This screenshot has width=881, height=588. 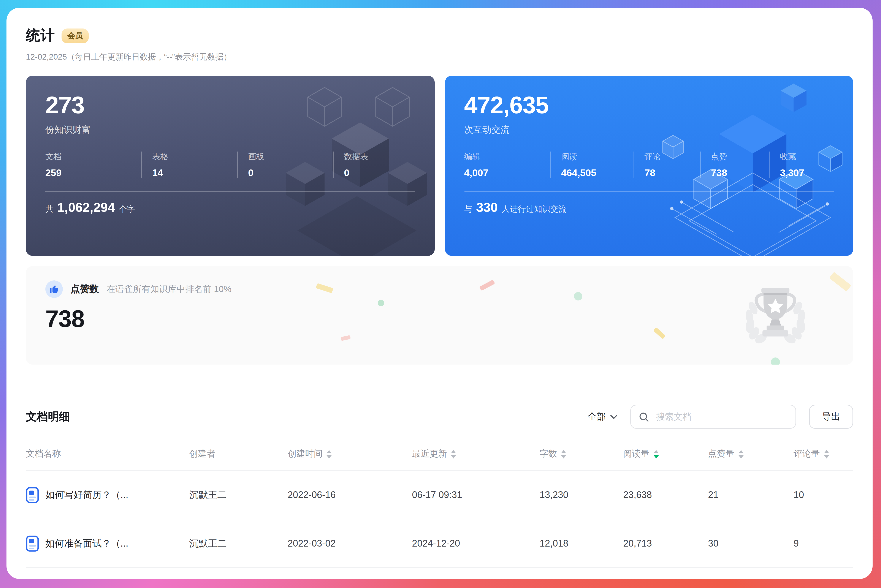 What do you see at coordinates (734, 165) in the screenshot?
I see `stat-likes: 点赞 738` at bounding box center [734, 165].